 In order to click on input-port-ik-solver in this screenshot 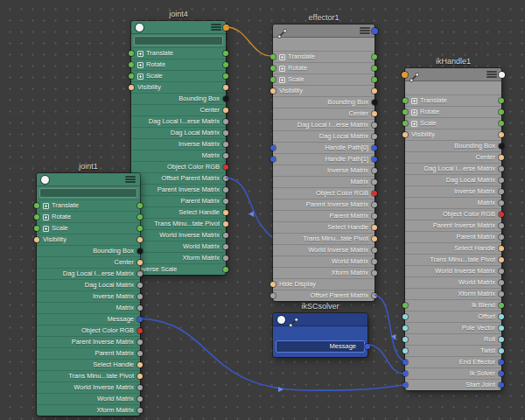, I will do `click(405, 374)`.